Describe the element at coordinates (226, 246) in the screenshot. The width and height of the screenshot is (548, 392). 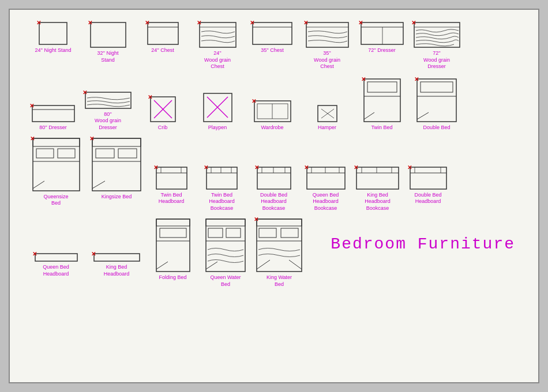
I see `drawing-queen-water-bed` at that location.